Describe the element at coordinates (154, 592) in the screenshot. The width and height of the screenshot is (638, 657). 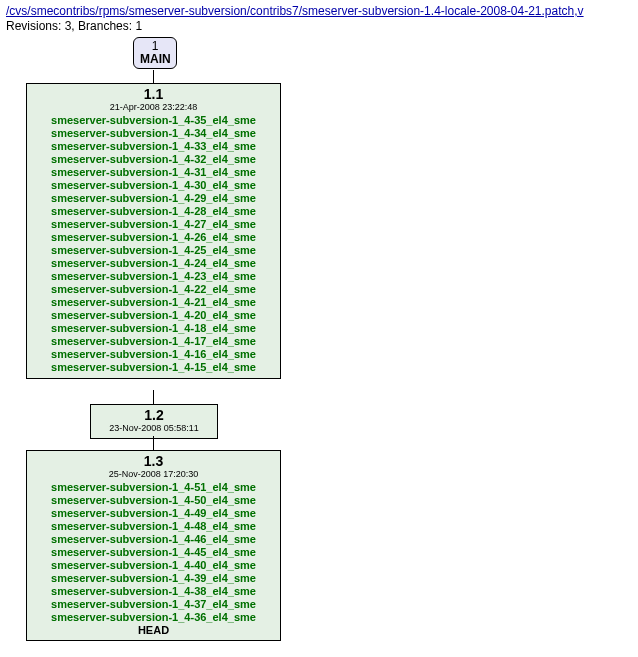
I see `revision-tag: smeserver-subversion-1_4-38_el4_sme` at that location.